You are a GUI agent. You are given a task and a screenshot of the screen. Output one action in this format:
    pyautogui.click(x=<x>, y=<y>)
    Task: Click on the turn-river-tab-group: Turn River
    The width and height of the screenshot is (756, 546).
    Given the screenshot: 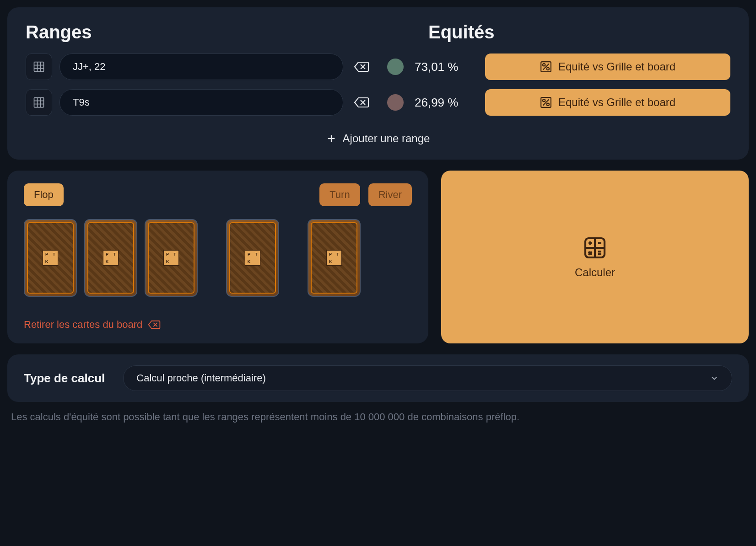 What is the action you would take?
    pyautogui.click(x=366, y=195)
    